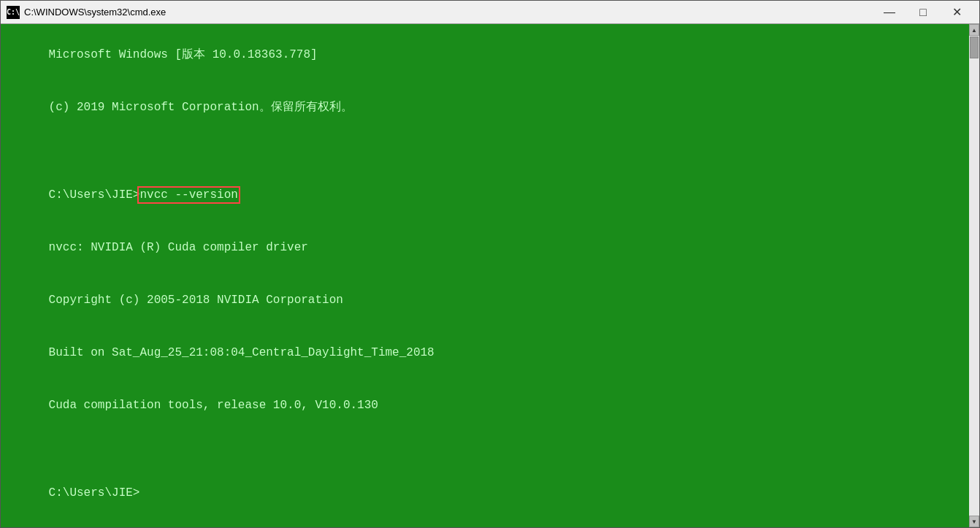  What do you see at coordinates (974, 276) in the screenshot?
I see `scrollbar: ▲ ▼` at bounding box center [974, 276].